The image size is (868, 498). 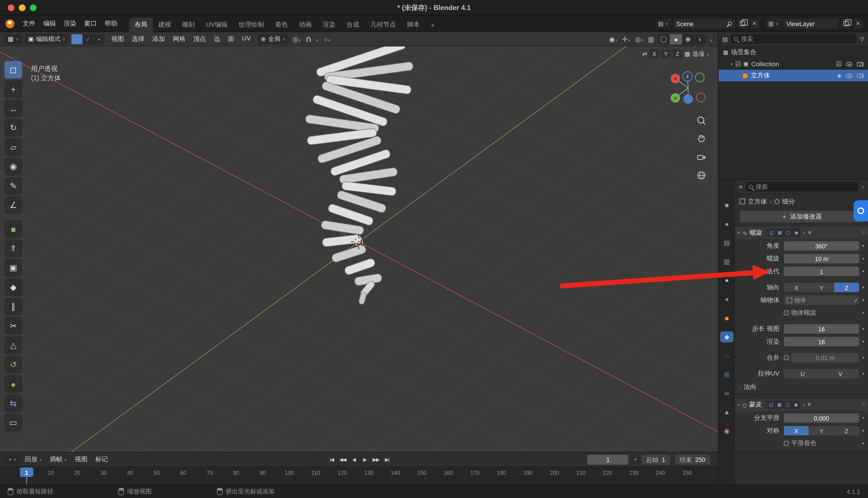 I want to click on object-tab: ■, so click(x=727, y=318).